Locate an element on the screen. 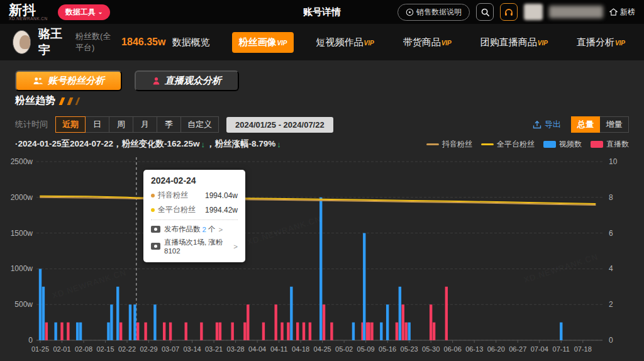  segment-月: 月 is located at coordinates (145, 125).